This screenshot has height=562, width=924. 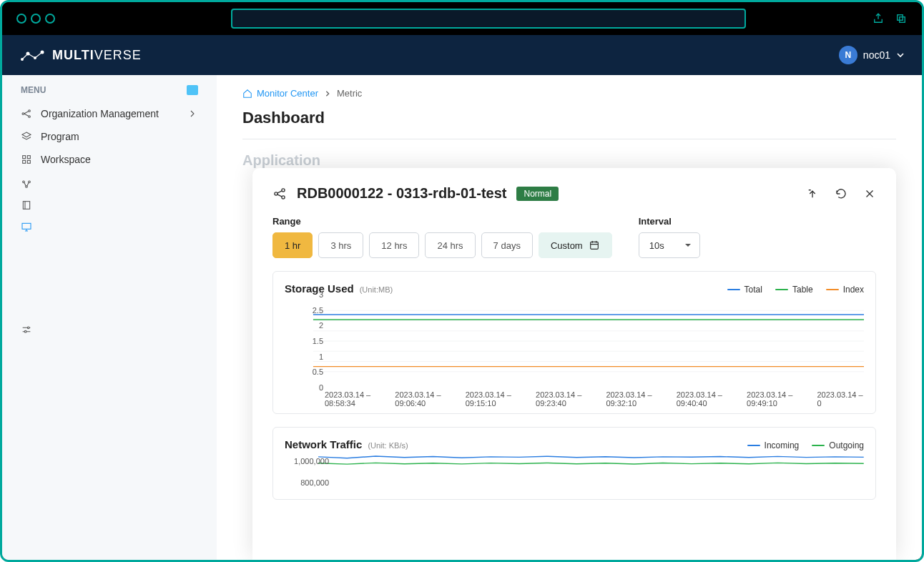 What do you see at coordinates (394, 245) in the screenshot?
I see `range-12hrs: 12 hrs` at bounding box center [394, 245].